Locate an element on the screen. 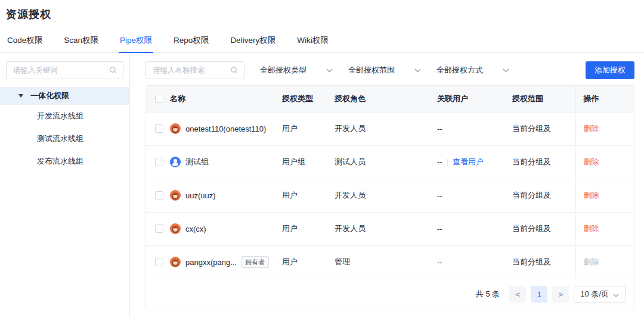 The width and height of the screenshot is (644, 318). filter-label: 全部授权类型 is located at coordinates (283, 70).